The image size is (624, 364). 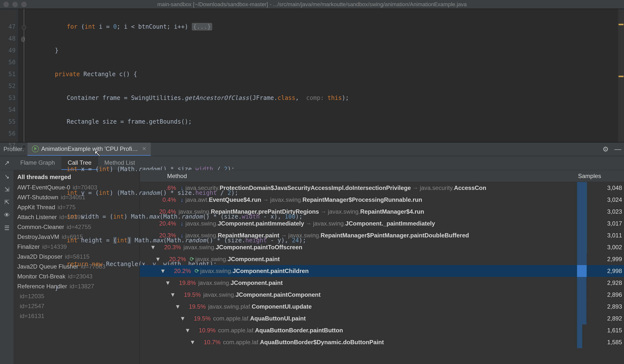 I want to click on thread-id: id=12547, so click(x=32, y=306).